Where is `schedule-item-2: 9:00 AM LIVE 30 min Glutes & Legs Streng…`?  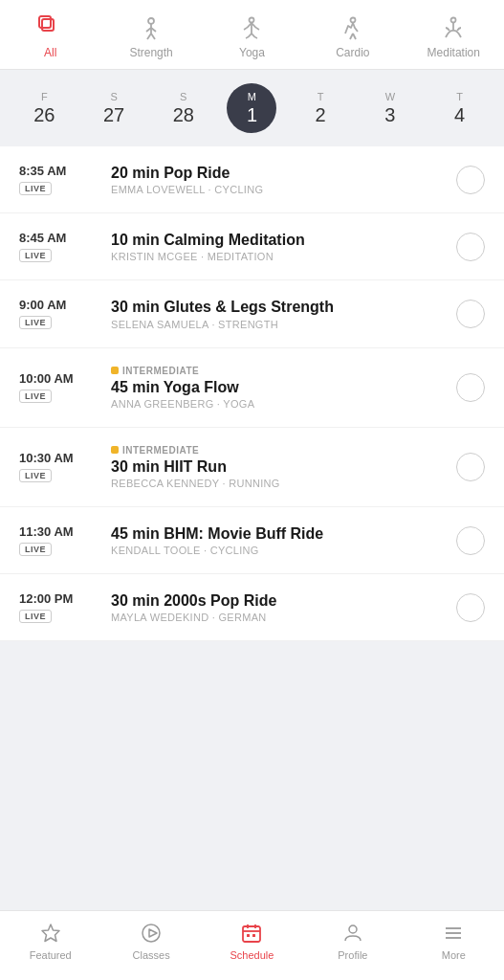 schedule-item-2: 9:00 AM LIVE 30 min Glutes & Legs Streng… is located at coordinates (252, 314).